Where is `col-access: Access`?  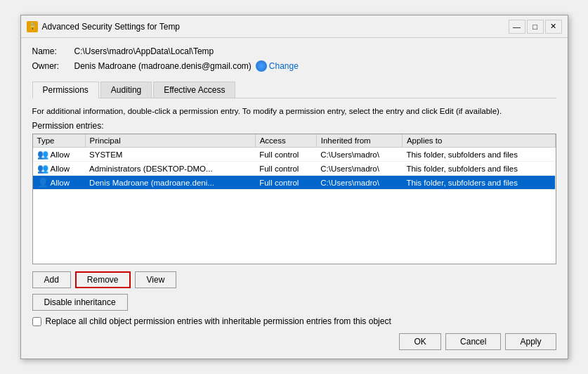
col-access: Access is located at coordinates (285, 141).